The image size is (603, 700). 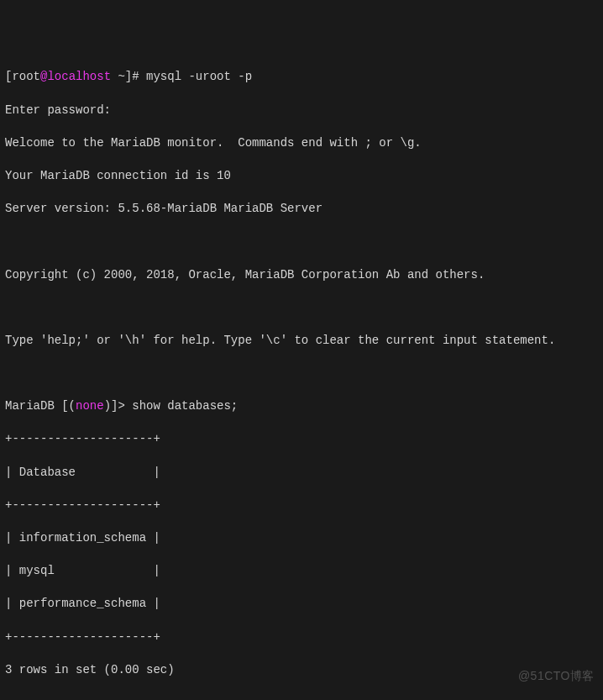 I want to click on table-row-mysql: | mysql |, so click(x=302, y=571).